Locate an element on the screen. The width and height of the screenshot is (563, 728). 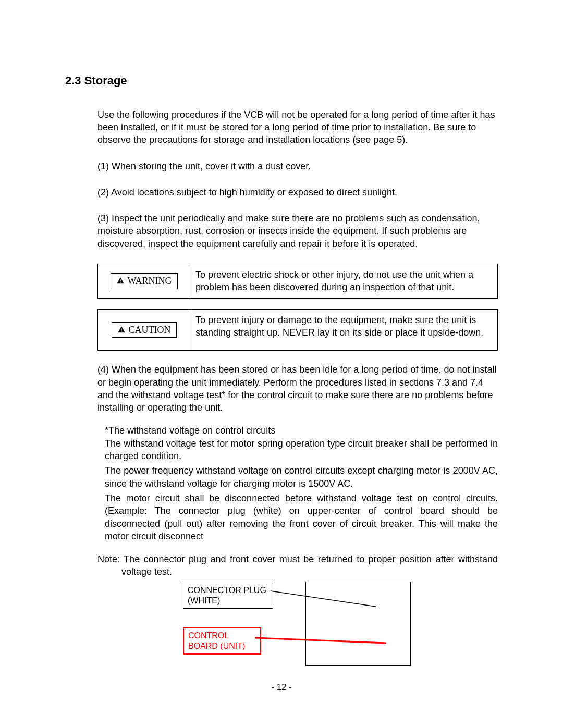
paragraph-1: (1) When storing the unit, cover it with… is located at coordinates (298, 166).